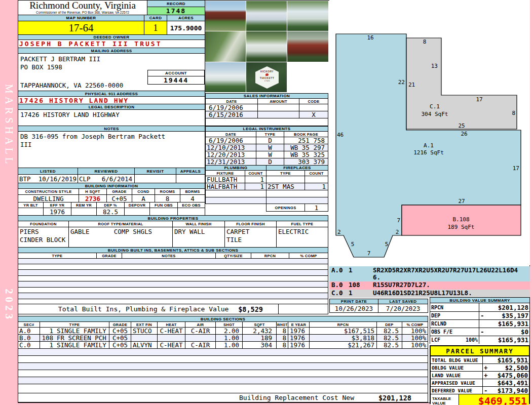 The image size is (532, 405). Describe the element at coordinates (192, 212) in the screenshot. I see `eco-obs` at that location.